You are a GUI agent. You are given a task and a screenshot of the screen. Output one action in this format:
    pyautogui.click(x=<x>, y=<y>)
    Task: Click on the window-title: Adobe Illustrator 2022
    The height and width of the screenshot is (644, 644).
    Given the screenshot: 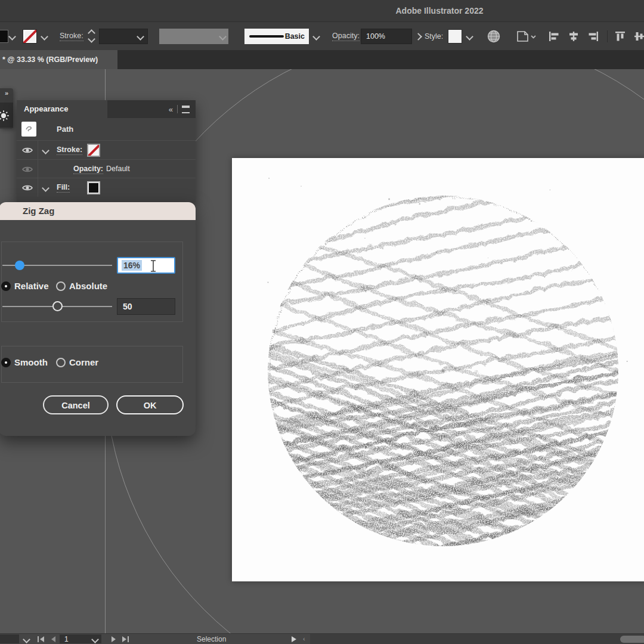 What is the action you would take?
    pyautogui.click(x=439, y=11)
    